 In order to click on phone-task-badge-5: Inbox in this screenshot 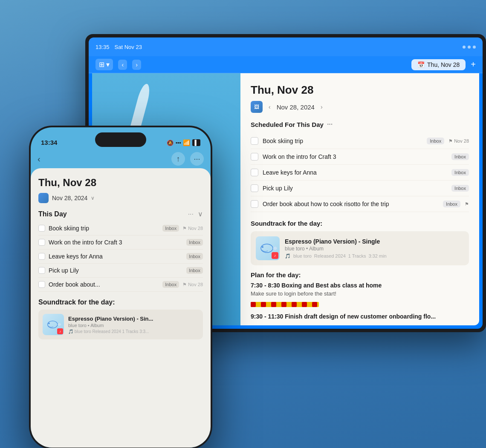, I will do `click(171, 284)`.